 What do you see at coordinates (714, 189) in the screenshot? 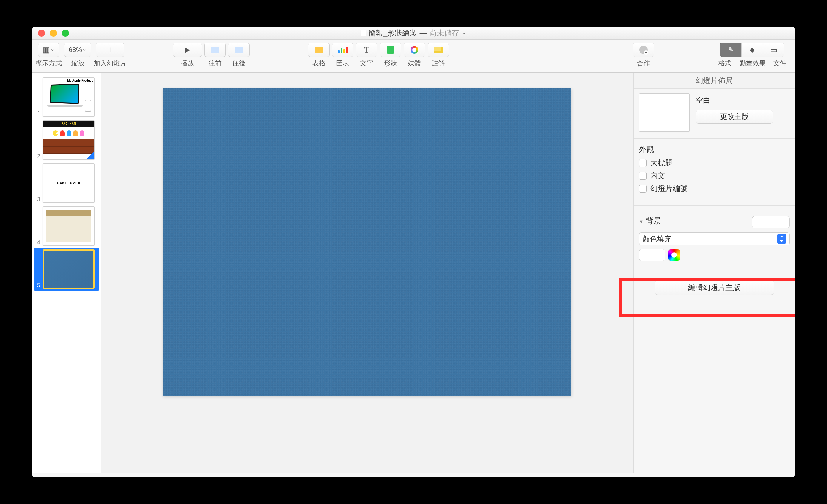
I see `slide-number-checkbox-row: 幻燈片編號` at bounding box center [714, 189].